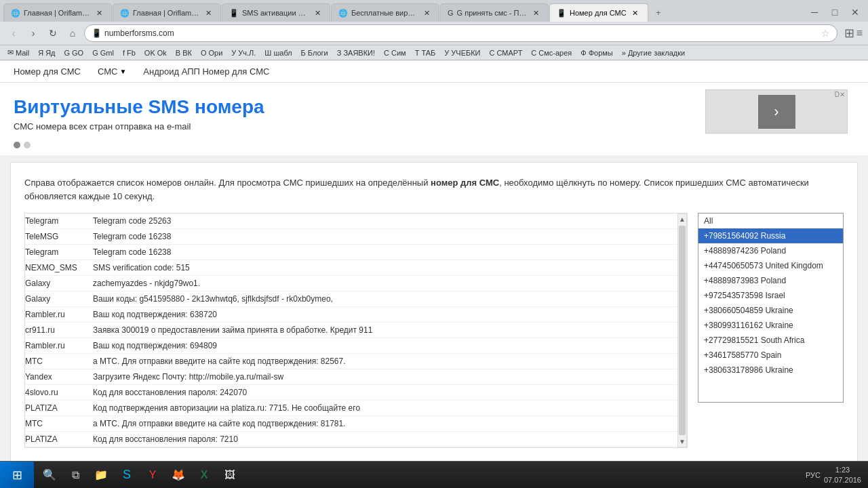  What do you see at coordinates (351, 314) in the screenshot?
I see `message-row: Rambler.ruВаш код подтверждения: 638720` at bounding box center [351, 314].